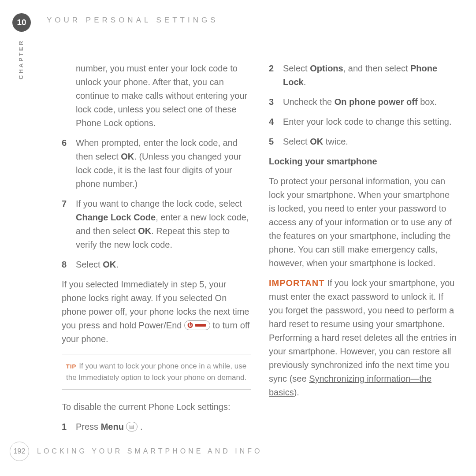 Image resolution: width=476 pixels, height=476 pixels. What do you see at coordinates (376, 102) in the screenshot?
I see `bold: On phone power off` at bounding box center [376, 102].